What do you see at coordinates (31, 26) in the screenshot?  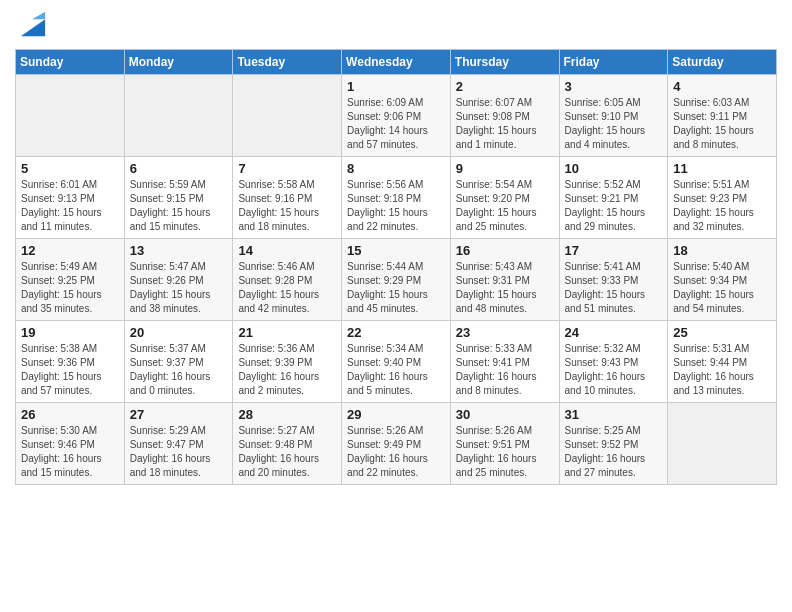 I see `logo` at bounding box center [31, 26].